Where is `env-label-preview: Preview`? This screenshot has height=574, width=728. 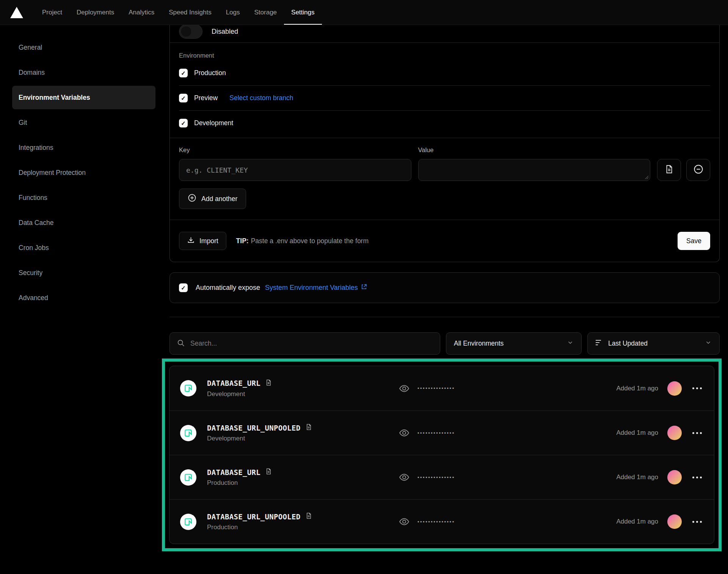
env-label-preview: Preview is located at coordinates (206, 98).